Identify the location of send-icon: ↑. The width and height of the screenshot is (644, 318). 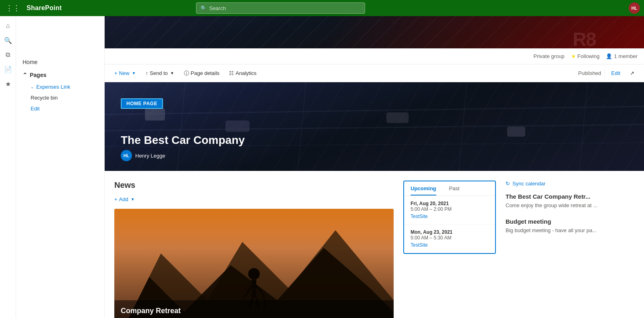
(147, 73).